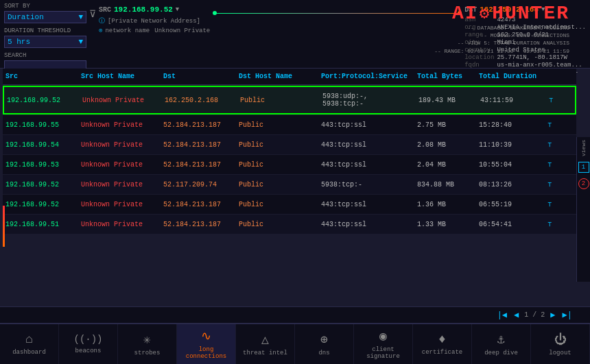  I want to click on nav-strobes-label: strobes, so click(148, 353).